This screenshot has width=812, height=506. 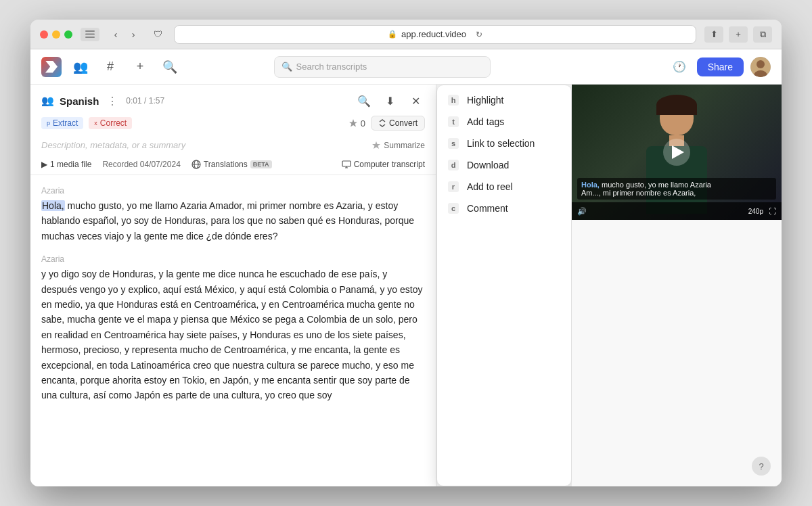 What do you see at coordinates (233, 123) in the screenshot?
I see `tags-row: p Extract x Correct 0` at bounding box center [233, 123].